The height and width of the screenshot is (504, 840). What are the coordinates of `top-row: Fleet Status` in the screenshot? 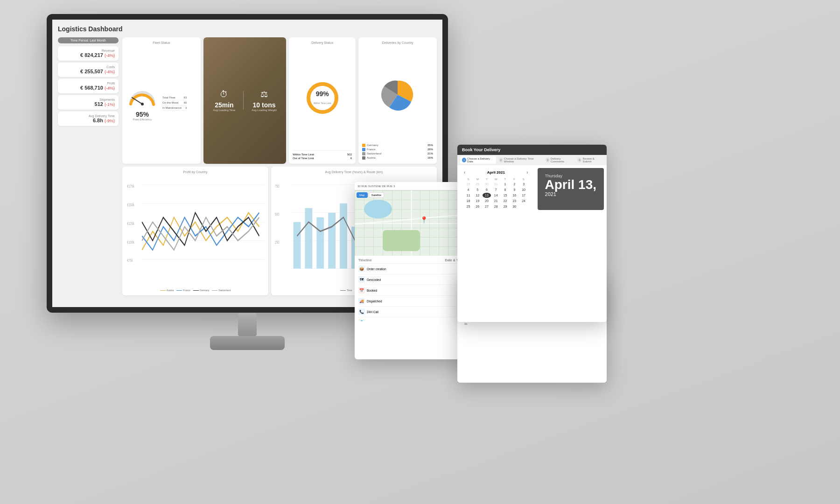 It's located at (280, 101).